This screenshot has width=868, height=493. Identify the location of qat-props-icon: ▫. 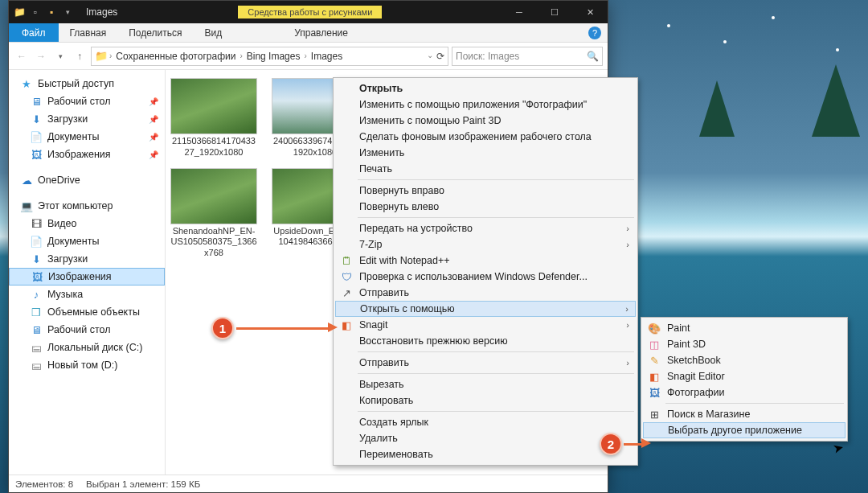
(35, 12).